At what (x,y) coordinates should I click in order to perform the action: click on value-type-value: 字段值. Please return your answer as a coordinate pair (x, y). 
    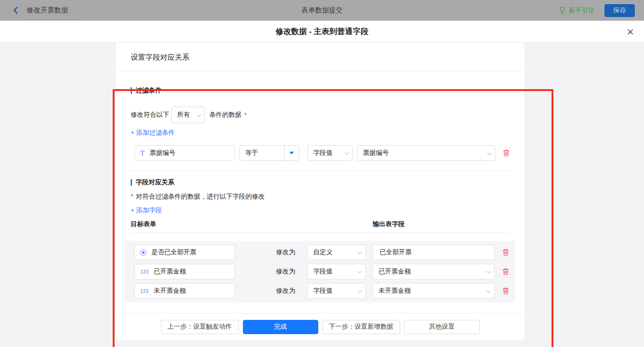
    Looking at the image, I should click on (323, 153).